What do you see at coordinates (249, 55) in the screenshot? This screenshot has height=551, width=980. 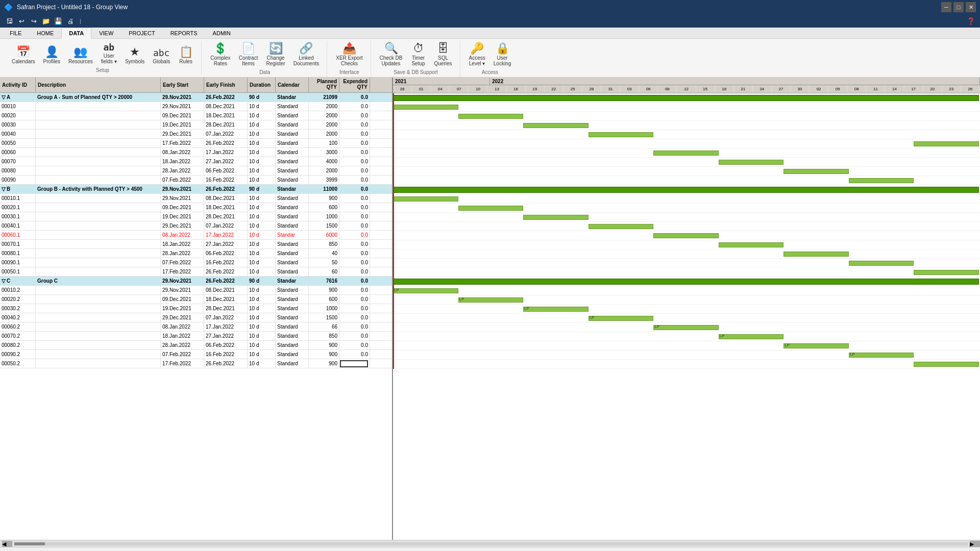 I see `contract-items-button: 📄 ContractItems` at bounding box center [249, 55].